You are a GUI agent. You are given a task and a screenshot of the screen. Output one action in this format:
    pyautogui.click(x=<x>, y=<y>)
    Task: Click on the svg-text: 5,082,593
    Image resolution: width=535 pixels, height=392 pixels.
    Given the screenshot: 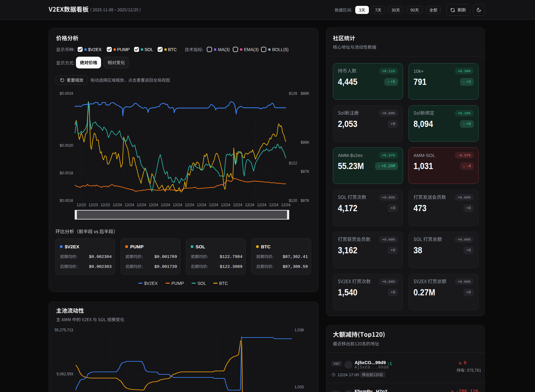 What is the action you would take?
    pyautogui.click(x=65, y=374)
    